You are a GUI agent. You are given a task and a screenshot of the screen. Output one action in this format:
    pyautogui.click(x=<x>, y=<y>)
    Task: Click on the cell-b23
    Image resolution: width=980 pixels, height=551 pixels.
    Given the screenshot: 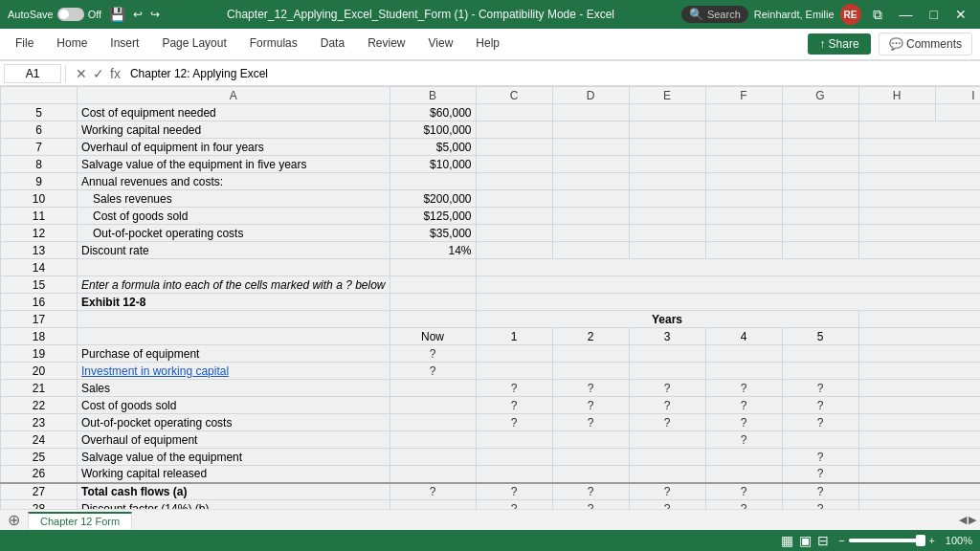 What is the action you would take?
    pyautogui.click(x=433, y=423)
    